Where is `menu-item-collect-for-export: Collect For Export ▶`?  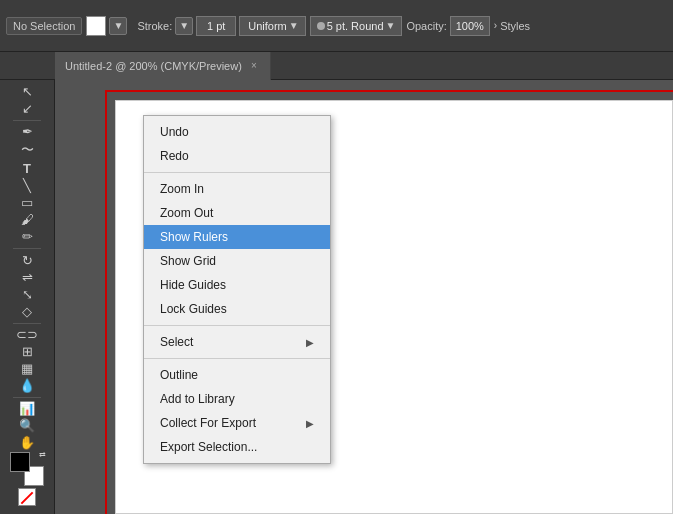
menu-item-collect-for-export: Collect For Export ▶ is located at coordinates (237, 423).